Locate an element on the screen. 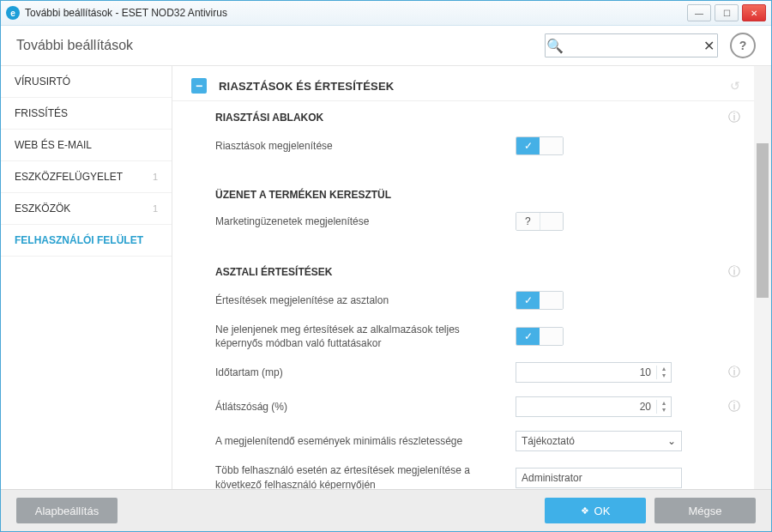  row-duration: Időtartam (mp) 10 ▴ ▾ ⓘ is located at coordinates (463, 372).